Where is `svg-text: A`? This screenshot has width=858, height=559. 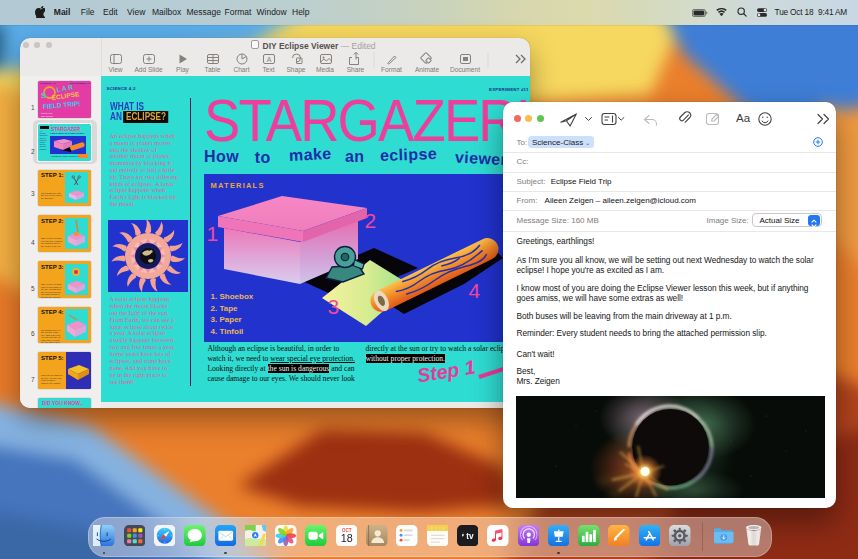 svg-text: A is located at coordinates (268, 60).